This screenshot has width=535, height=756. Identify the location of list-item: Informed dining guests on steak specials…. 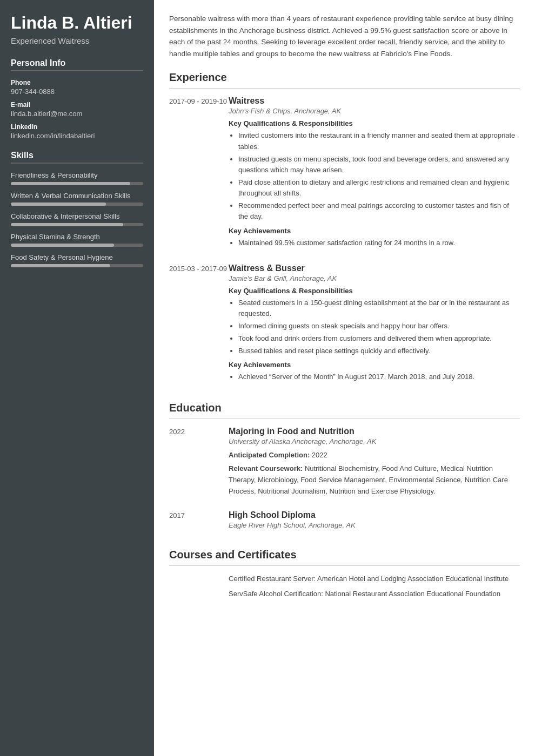
(379, 326).